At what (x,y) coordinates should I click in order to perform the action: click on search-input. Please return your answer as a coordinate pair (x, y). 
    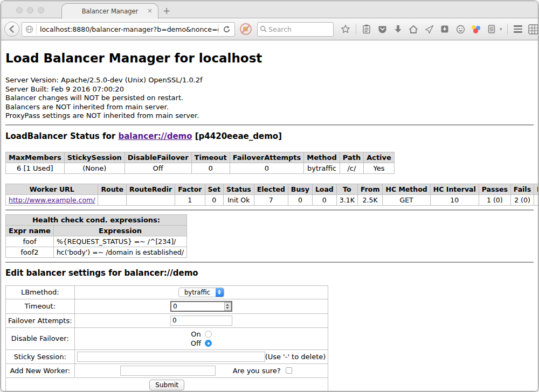
    Looking at the image, I should click on (299, 29).